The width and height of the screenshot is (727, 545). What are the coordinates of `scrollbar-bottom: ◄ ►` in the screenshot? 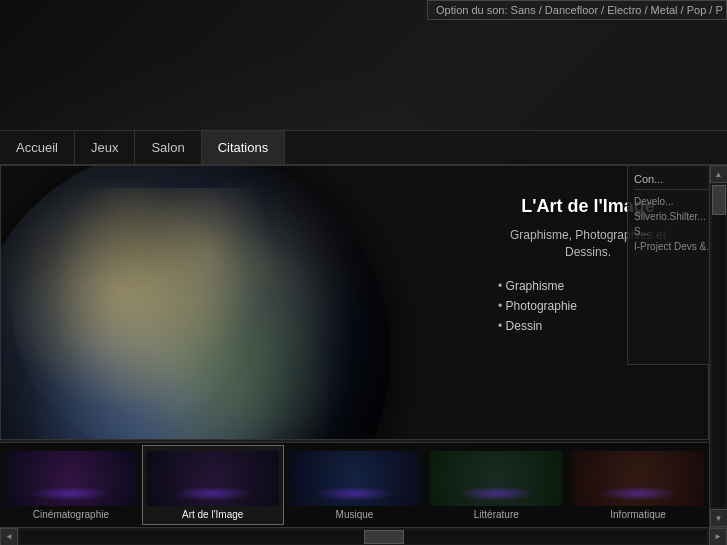 It's located at (364, 536).